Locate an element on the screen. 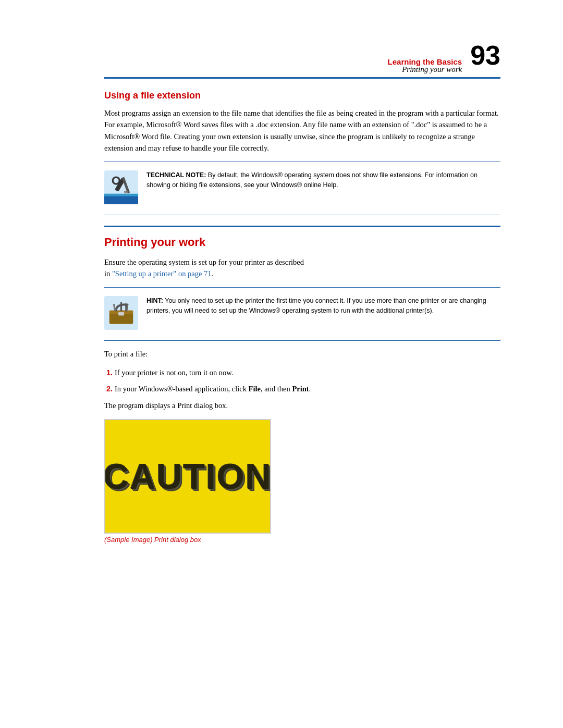 The image size is (563, 728). section-divider is located at coordinates (302, 226).